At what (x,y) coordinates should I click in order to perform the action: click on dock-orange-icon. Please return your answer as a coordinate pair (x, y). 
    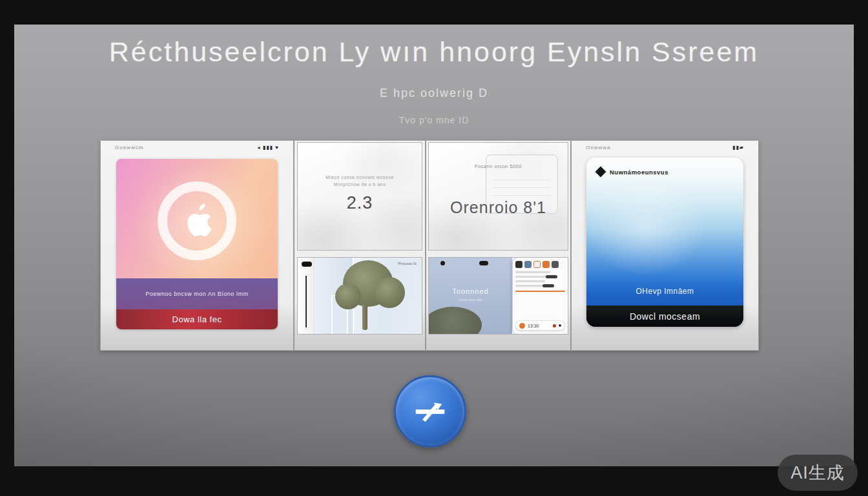
    Looking at the image, I should click on (522, 326).